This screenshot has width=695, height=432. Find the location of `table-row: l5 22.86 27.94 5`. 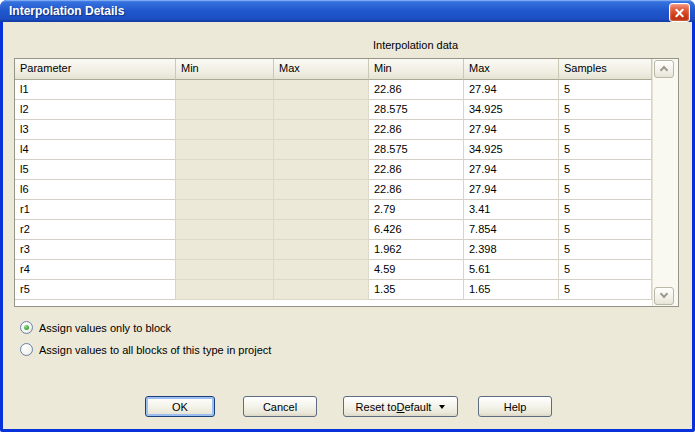

table-row: l5 22.86 27.94 5 is located at coordinates (334, 170).